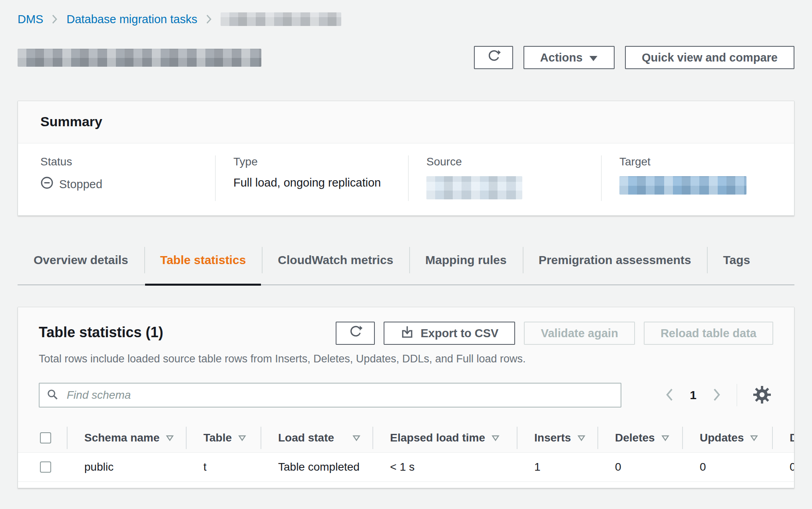 The height and width of the screenshot is (509, 812). Describe the element at coordinates (406, 455) in the screenshot. I see `table-statistics-table: Schema name Table Load state Elapsed loa…` at that location.